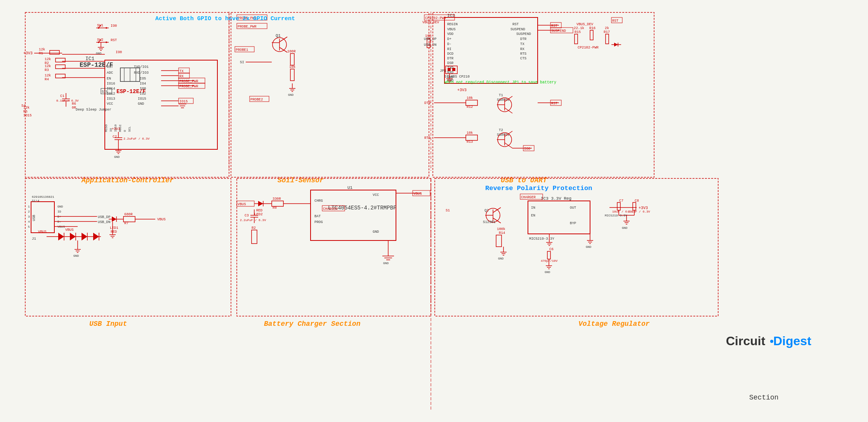 The image size is (868, 422). Describe the element at coordinates (556, 199) in the screenshot. I see `svg-text: IC3 3.3V Reg` at that location.